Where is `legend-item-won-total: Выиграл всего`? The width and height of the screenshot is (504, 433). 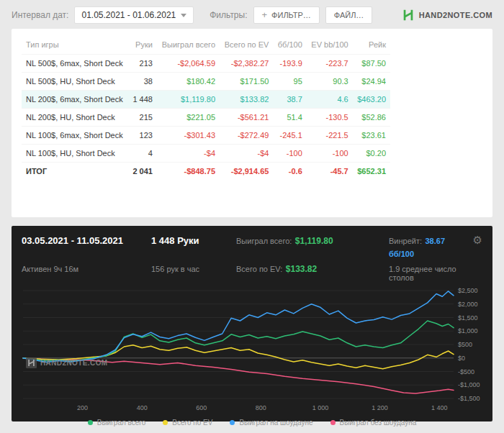
legend-item-won-total: Выиграл всего is located at coordinates (117, 423).